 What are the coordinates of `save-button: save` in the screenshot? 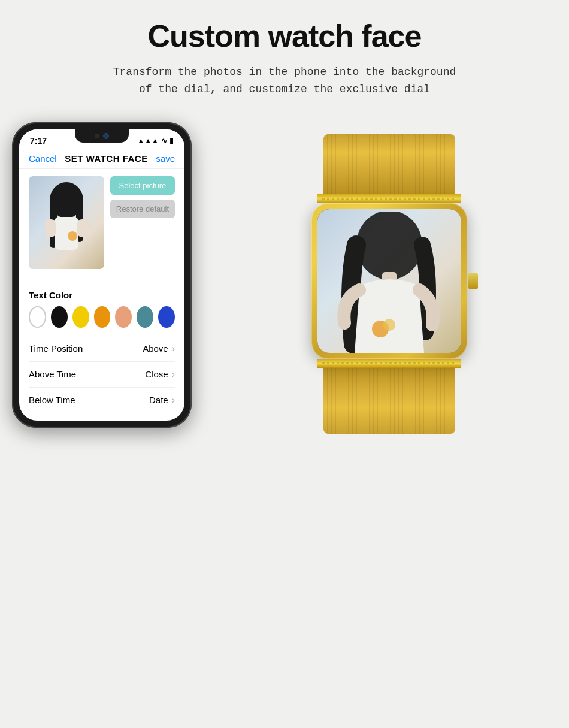 It's located at (165, 158).